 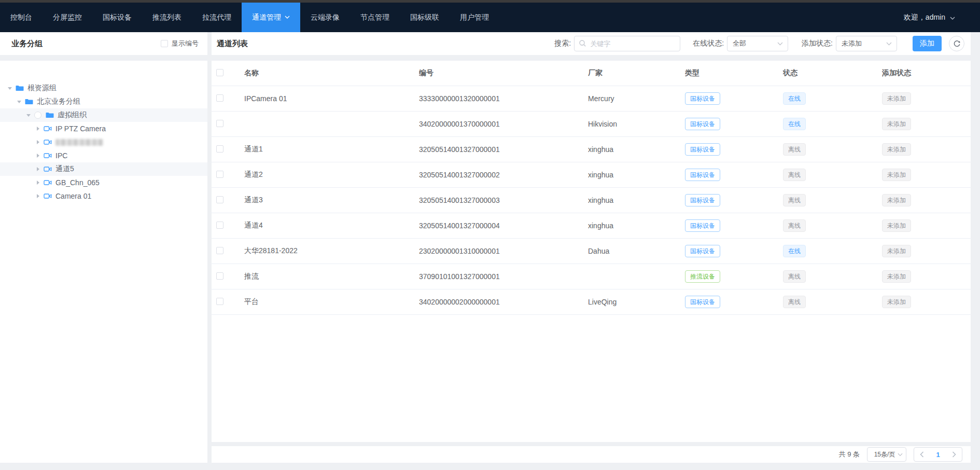 I want to click on col-header-status: 状态, so click(x=833, y=73).